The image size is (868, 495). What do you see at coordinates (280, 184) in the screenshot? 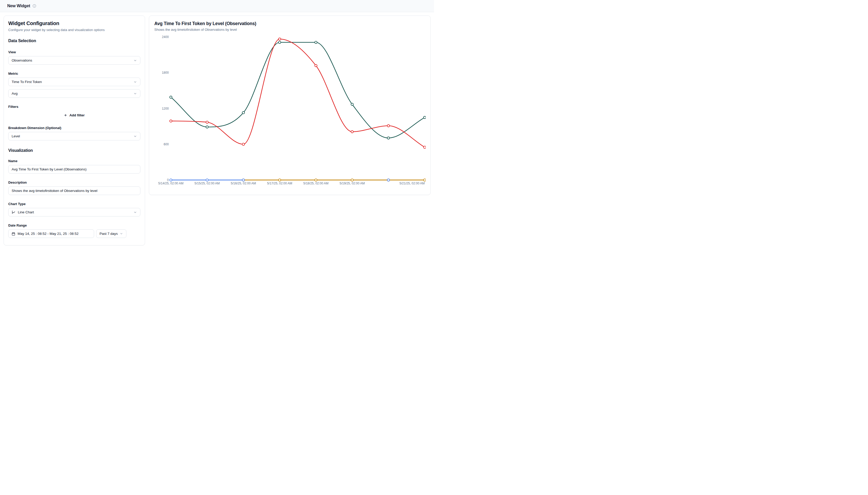
I see `x-axis-tick: 5/17/25, 02:00 AM` at bounding box center [280, 184].